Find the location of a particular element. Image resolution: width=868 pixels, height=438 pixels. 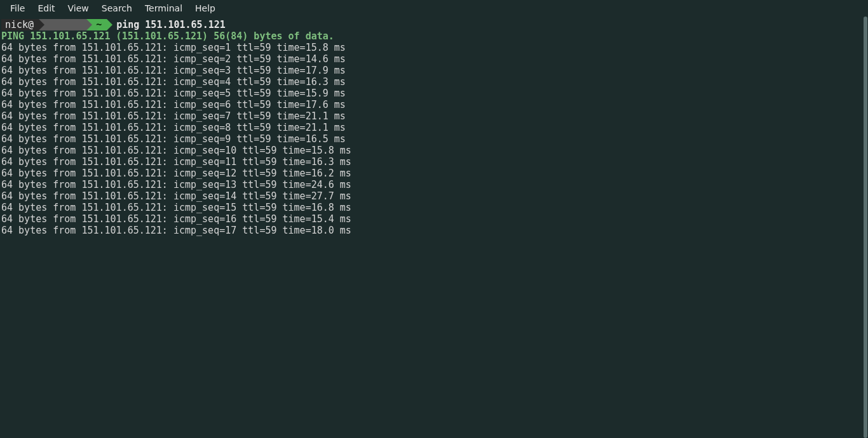

prompt: nick@ ~ is located at coordinates (57, 25).